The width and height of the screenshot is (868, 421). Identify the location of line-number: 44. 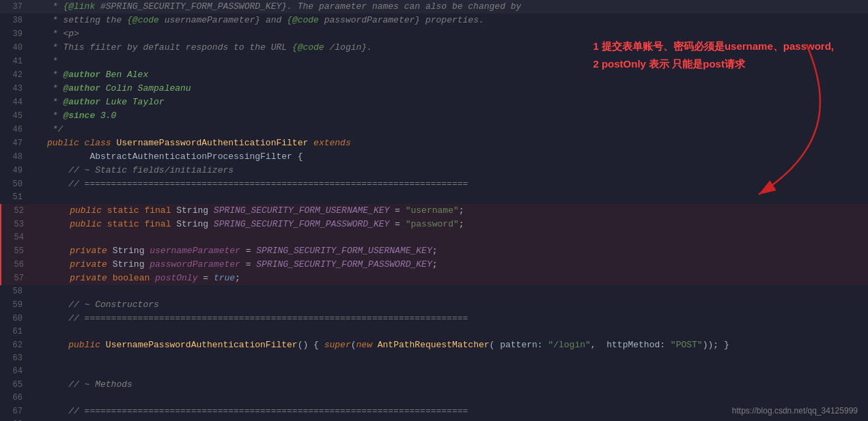
(15, 102).